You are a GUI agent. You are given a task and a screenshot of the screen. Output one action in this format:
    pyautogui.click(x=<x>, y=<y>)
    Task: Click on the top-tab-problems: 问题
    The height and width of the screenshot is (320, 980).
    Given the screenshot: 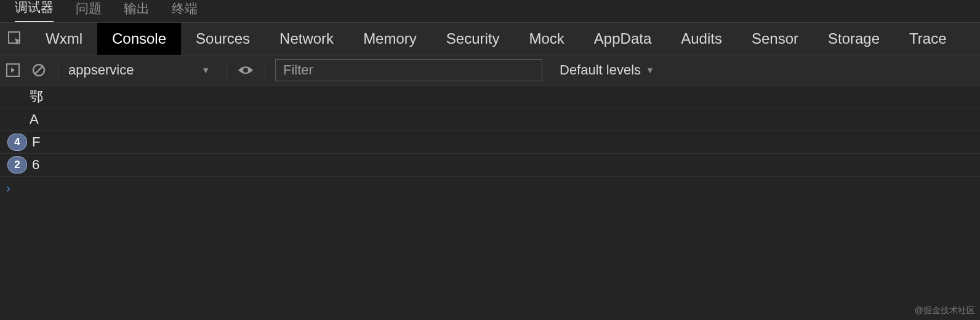 What is the action you would take?
    pyautogui.click(x=89, y=11)
    